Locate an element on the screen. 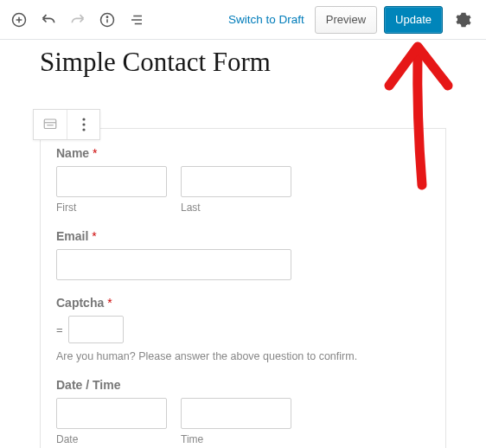  time-input is located at coordinates (236, 413).